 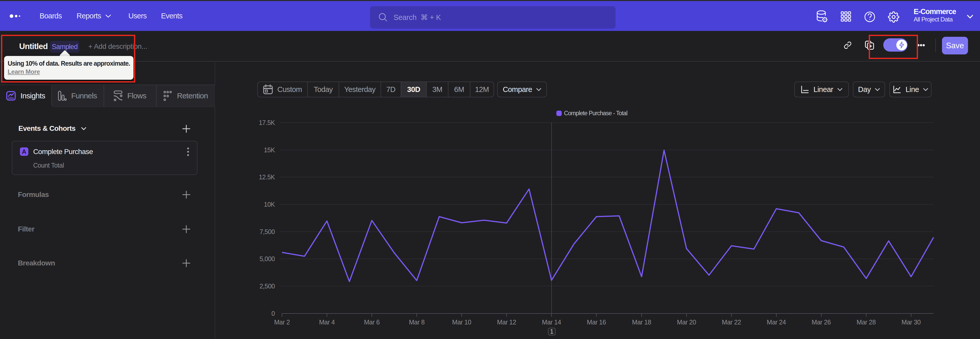 I want to click on svg-text: Mar 12, so click(x=507, y=322).